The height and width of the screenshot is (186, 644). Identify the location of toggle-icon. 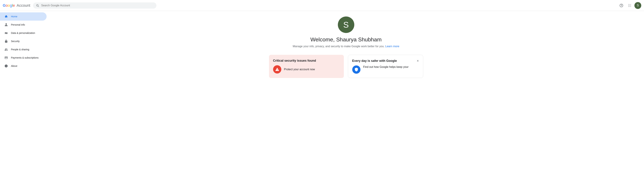
(6, 33).